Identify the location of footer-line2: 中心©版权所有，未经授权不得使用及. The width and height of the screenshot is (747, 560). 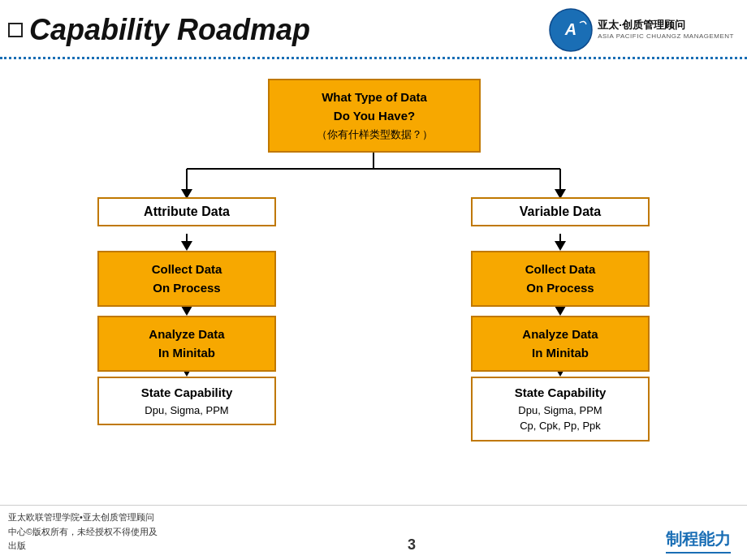
(83, 532).